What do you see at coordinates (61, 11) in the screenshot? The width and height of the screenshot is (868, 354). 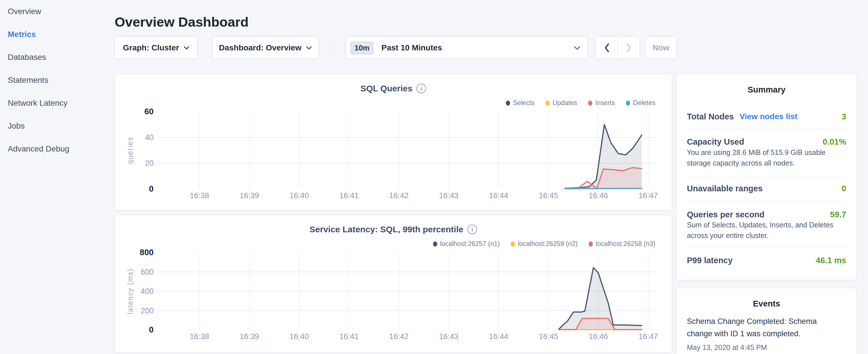 I see `sidebar-item-overview: Overview` at bounding box center [61, 11].